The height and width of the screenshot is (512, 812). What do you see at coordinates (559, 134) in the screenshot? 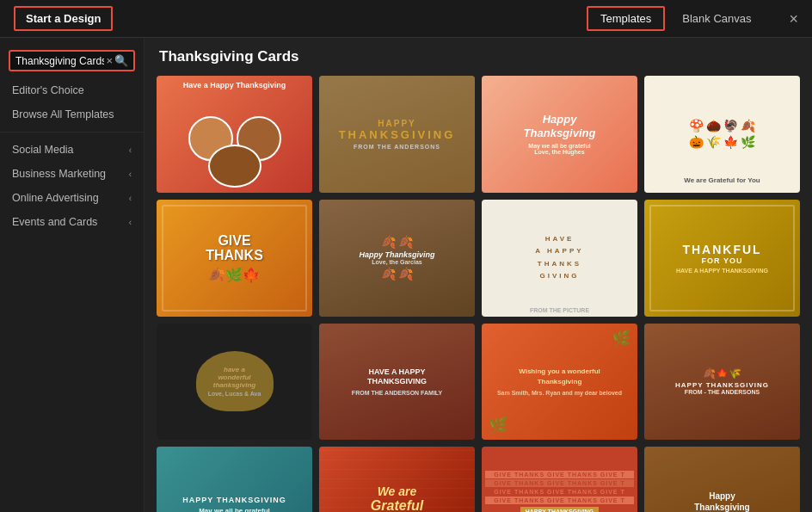
I see `card-3: HappyThanksgiving May we all be grateful…` at bounding box center [559, 134].